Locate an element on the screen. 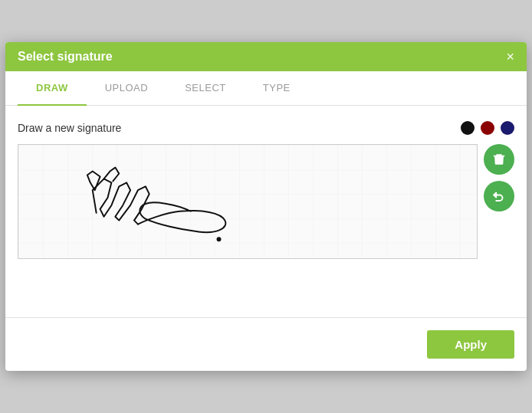  tab-upload: UPLOAD is located at coordinates (126, 89).